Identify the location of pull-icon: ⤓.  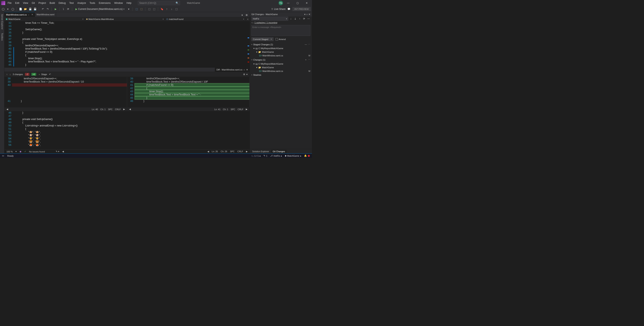
(295, 19).